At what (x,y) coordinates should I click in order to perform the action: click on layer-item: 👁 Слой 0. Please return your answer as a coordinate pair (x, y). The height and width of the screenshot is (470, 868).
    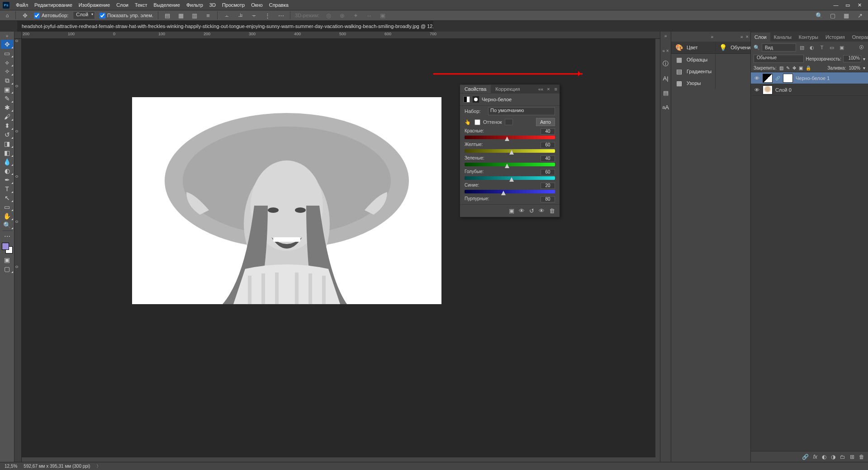
    Looking at the image, I should click on (810, 90).